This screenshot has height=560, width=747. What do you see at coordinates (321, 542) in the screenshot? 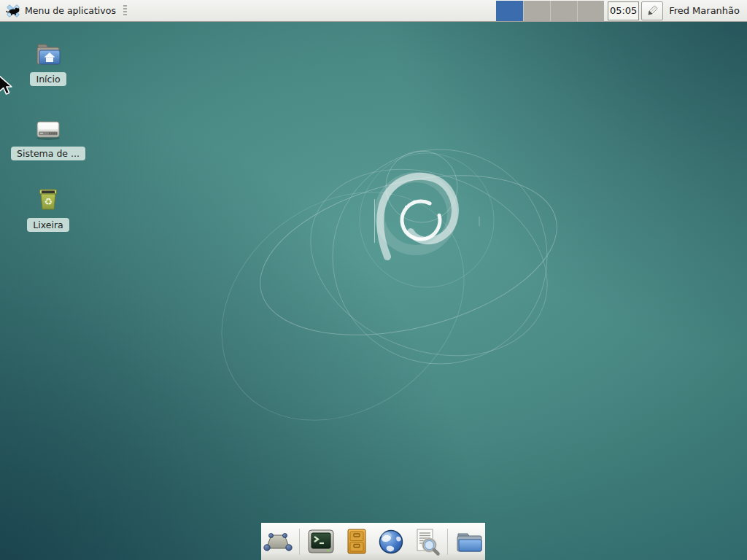
I see `terminal-icon` at bounding box center [321, 542].